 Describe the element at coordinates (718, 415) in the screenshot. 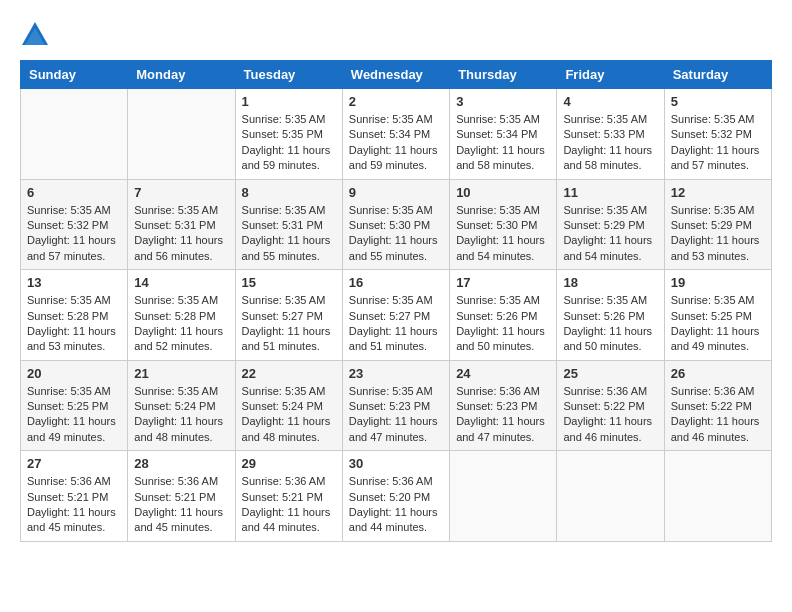

I see `day-info: Sunrise: 5:36 AMSunset: 5:22 PMDaylight:…` at that location.